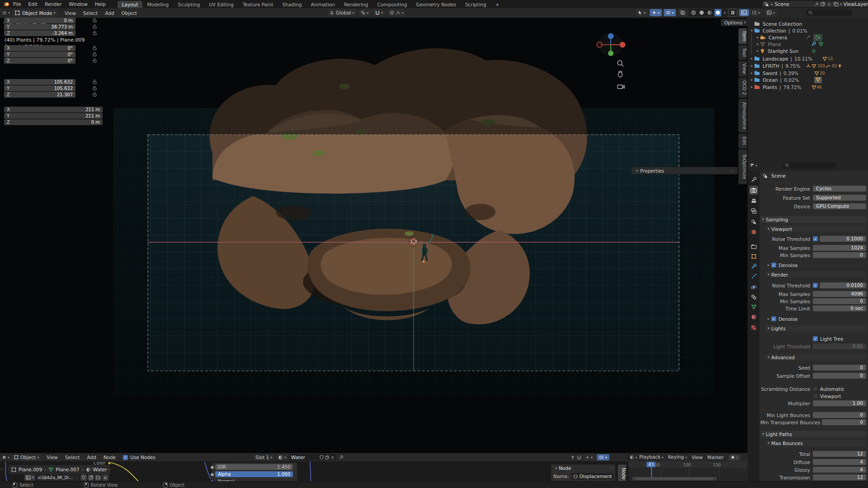 The width and height of the screenshot is (868, 488). I want to click on dimensions-z-field: Z0 m, so click(53, 122).